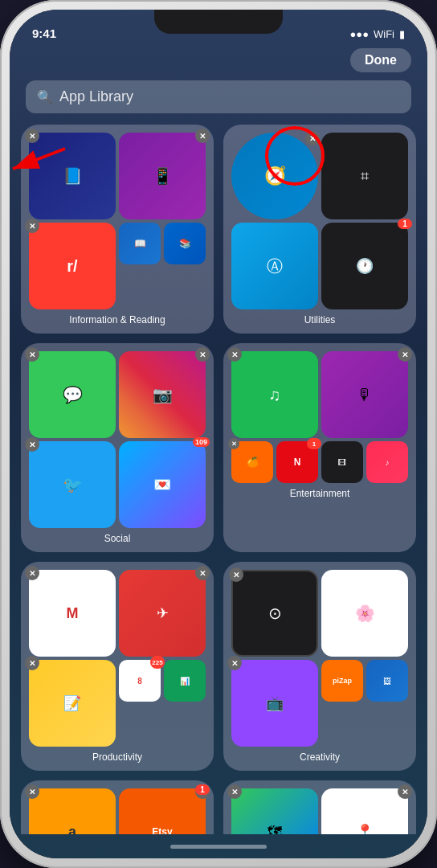 This screenshot has height=868, width=437. I want to click on app-photos: 🌸, so click(365, 613).